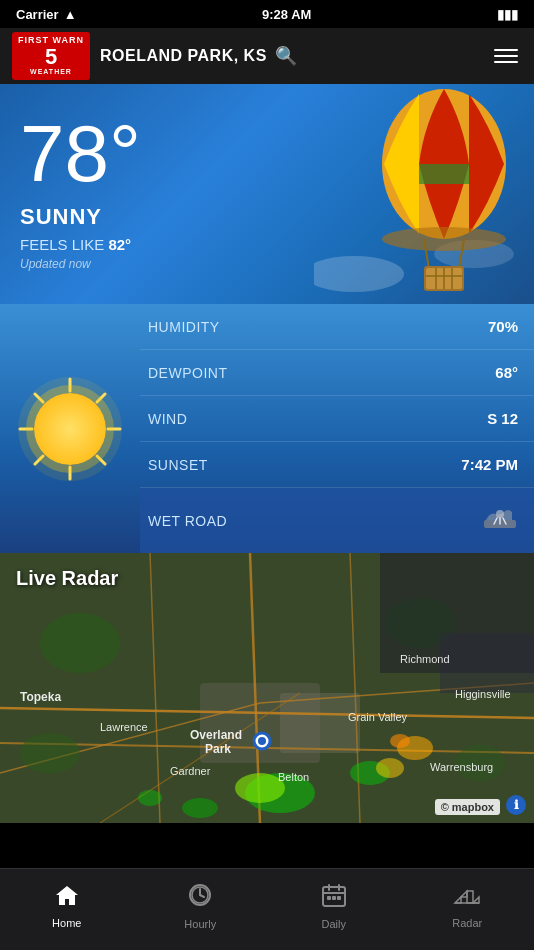 The height and width of the screenshot is (950, 534). Describe the element at coordinates (51, 57) in the screenshot. I see `logo-number: 5` at that location.